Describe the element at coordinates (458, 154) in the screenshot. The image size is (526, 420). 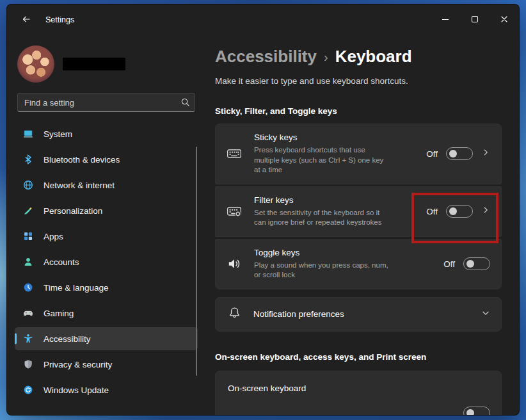
I see `sticky-keys-controls: Off` at that location.